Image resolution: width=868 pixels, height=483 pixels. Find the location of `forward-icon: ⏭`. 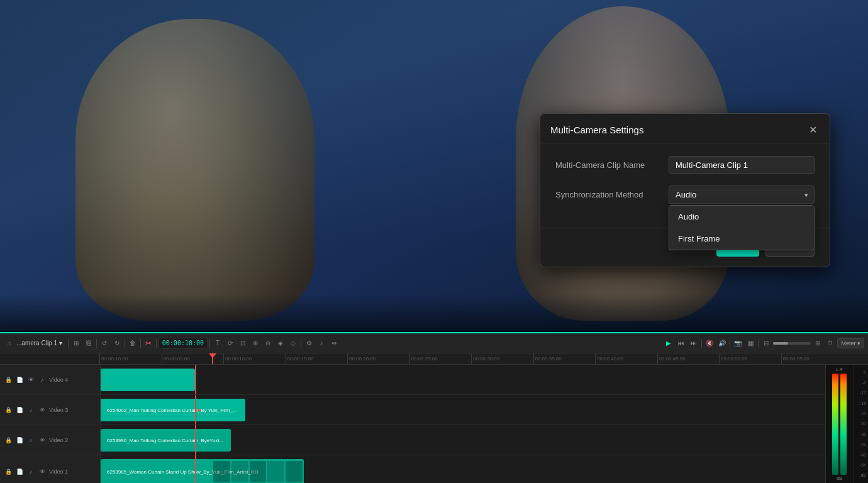

forward-icon: ⏭ is located at coordinates (694, 343).